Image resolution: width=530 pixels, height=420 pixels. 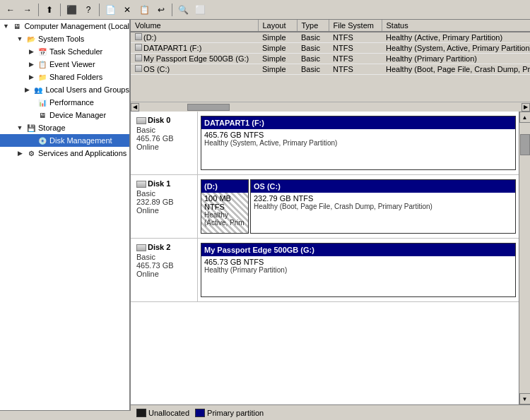 What do you see at coordinates (65, 39) in the screenshot?
I see `sidebar-item-system-tools: ▼ System Tools` at bounding box center [65, 39].